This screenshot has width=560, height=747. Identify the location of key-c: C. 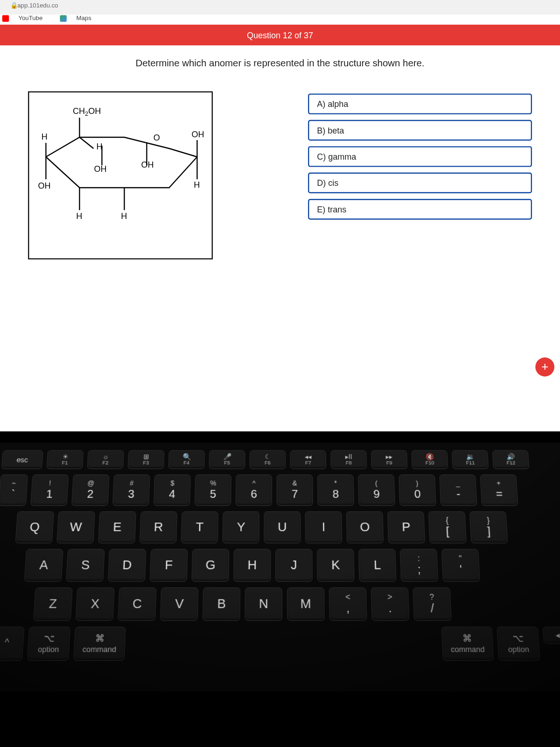
(137, 604).